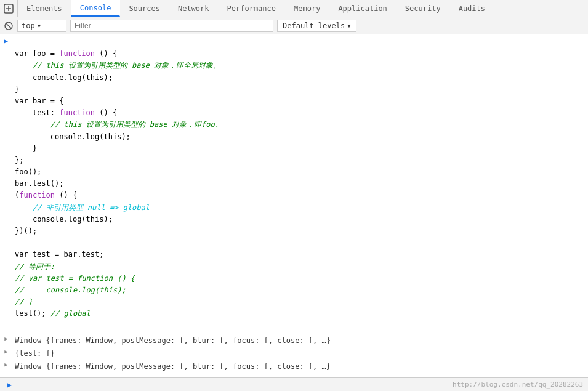 This screenshot has height=391, width=588. What do you see at coordinates (9, 26) in the screenshot?
I see `block-icon` at bounding box center [9, 26].